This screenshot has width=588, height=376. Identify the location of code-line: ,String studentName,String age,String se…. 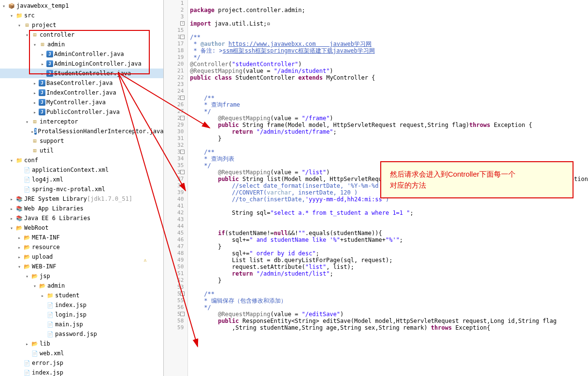
(388, 328).